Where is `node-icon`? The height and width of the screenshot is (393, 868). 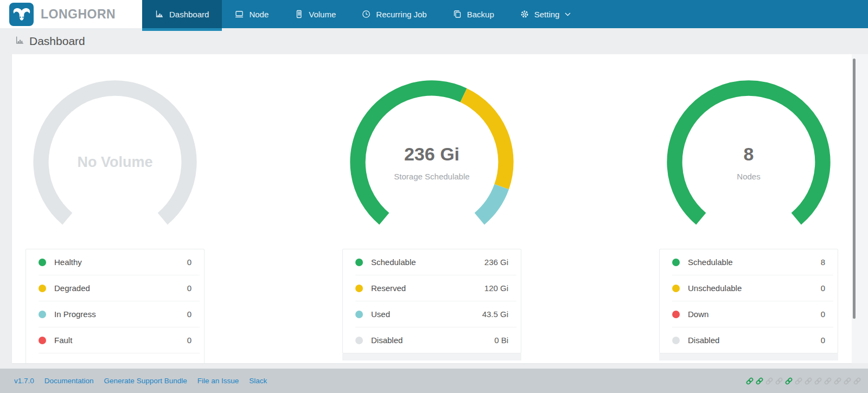
node-icon is located at coordinates (239, 14).